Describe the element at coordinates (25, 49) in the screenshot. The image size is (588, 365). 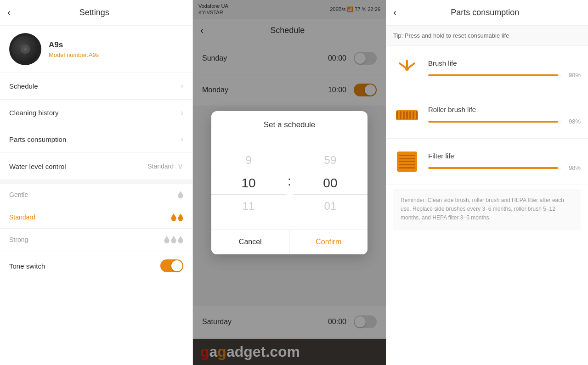
I see `device-avatar` at that location.